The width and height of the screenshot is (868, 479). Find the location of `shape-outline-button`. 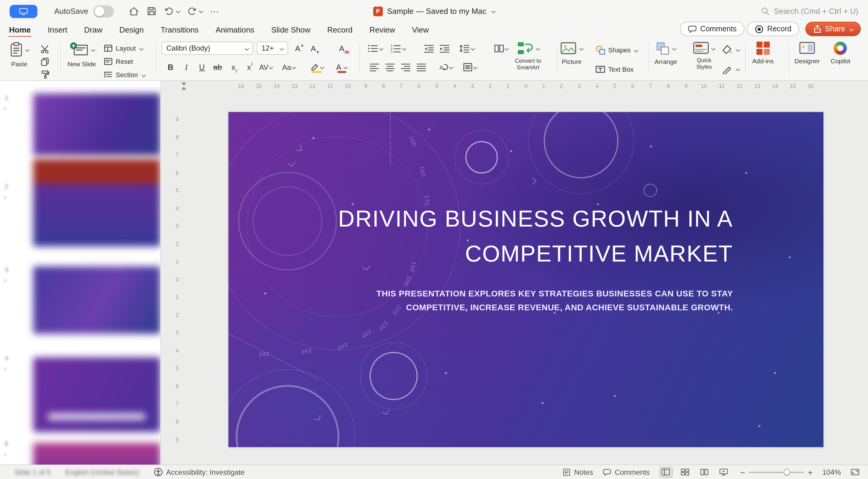

shape-outline-button is located at coordinates (731, 69).